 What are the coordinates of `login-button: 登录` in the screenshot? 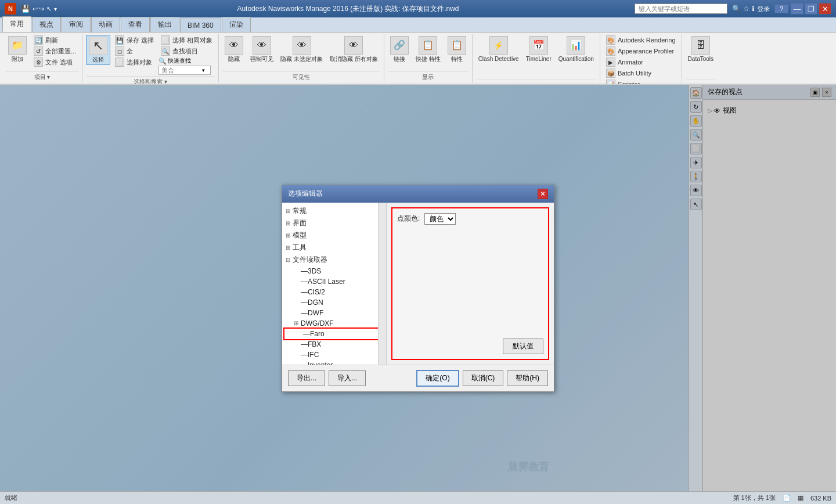 It's located at (763, 9).